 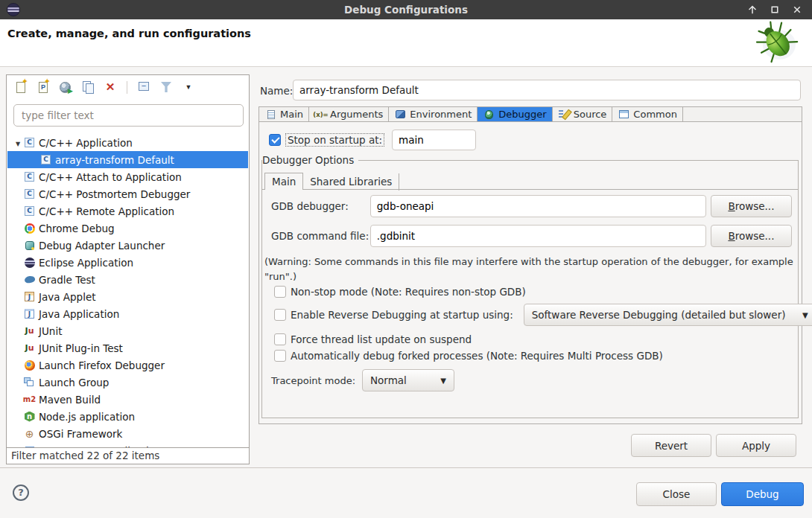 What do you see at coordinates (30, 417) in the screenshot?
I see `nodejs-icon` at bounding box center [30, 417].